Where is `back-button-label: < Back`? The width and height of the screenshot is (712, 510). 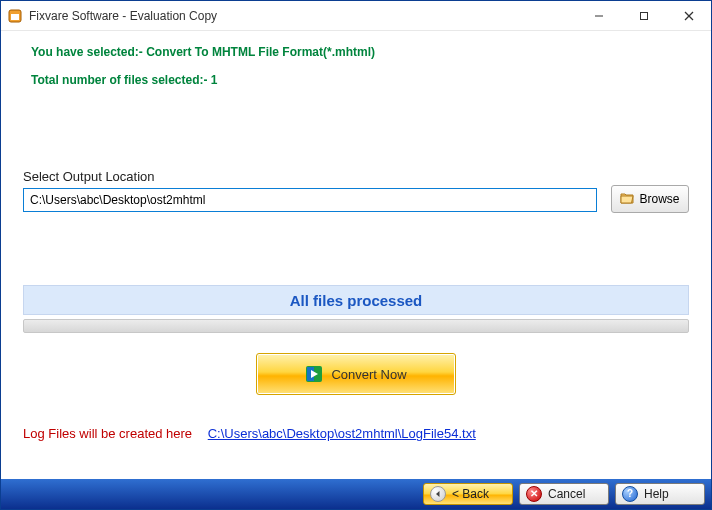
back-button-label: < Back is located at coordinates (470, 494).